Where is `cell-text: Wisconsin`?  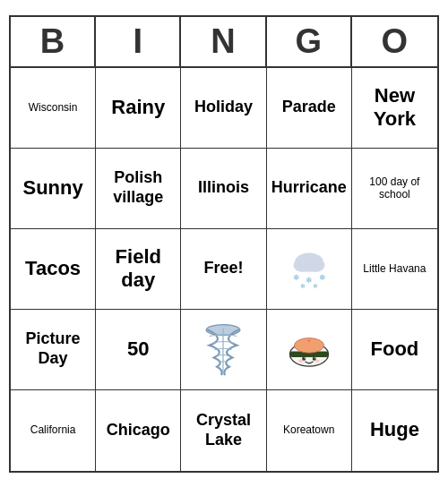
cell-text: Wisconsin is located at coordinates (54, 107).